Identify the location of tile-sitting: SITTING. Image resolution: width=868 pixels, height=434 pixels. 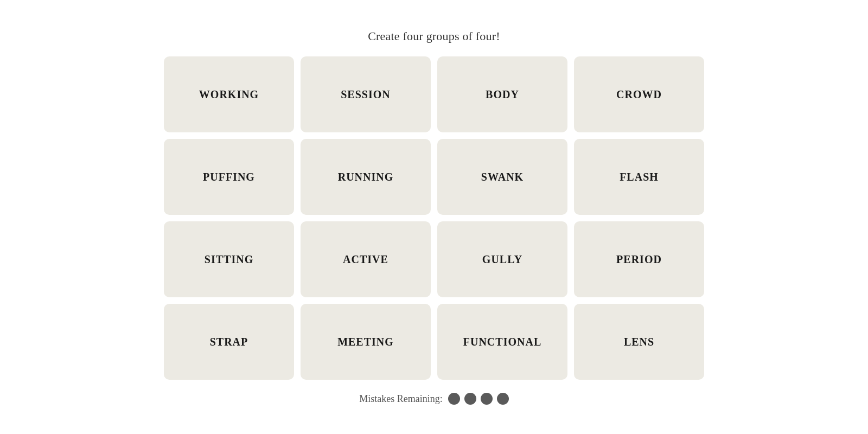
(229, 259).